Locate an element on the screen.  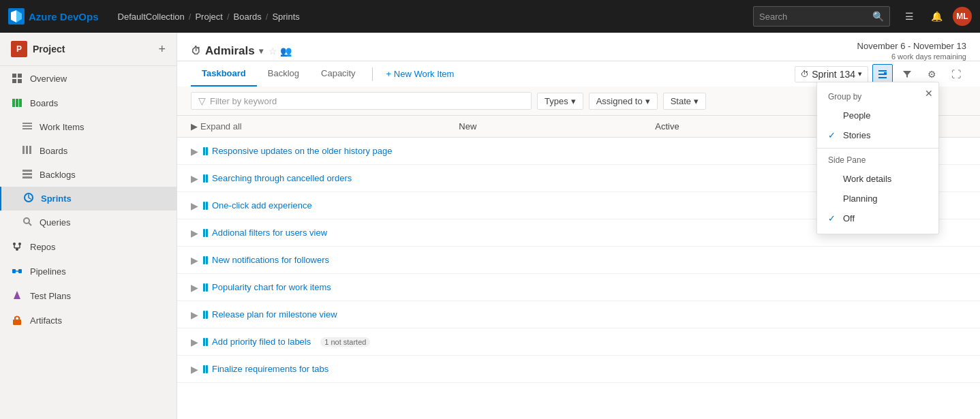
new-work-item-button: + New Work Item is located at coordinates (420, 74).